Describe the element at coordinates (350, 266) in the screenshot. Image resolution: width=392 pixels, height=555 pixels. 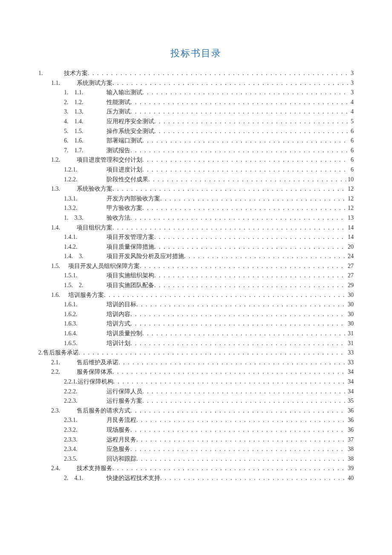
I see `toc-entry-page: 27` at that location.